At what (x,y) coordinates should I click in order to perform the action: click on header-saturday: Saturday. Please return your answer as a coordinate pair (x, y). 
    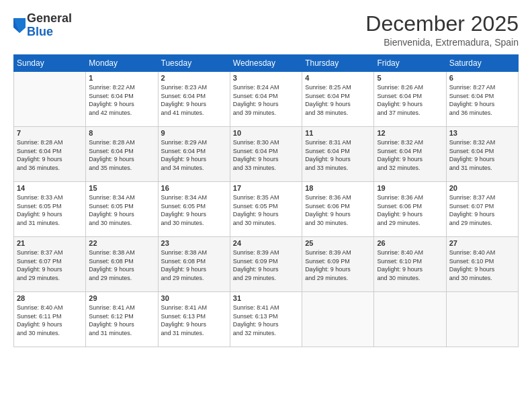
    Looking at the image, I should click on (482, 63).